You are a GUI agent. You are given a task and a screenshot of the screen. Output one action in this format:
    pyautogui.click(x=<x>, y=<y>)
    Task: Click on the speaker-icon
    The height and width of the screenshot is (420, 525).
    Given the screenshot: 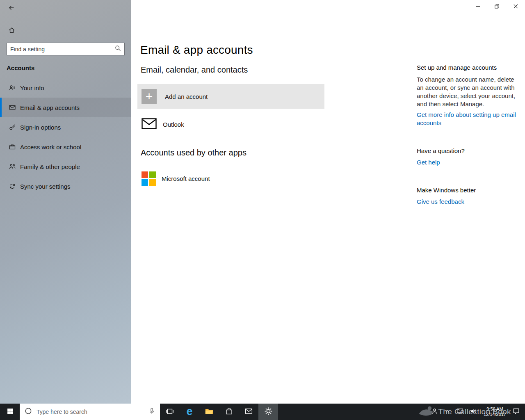 What is the action you would take?
    pyautogui.click(x=473, y=412)
    